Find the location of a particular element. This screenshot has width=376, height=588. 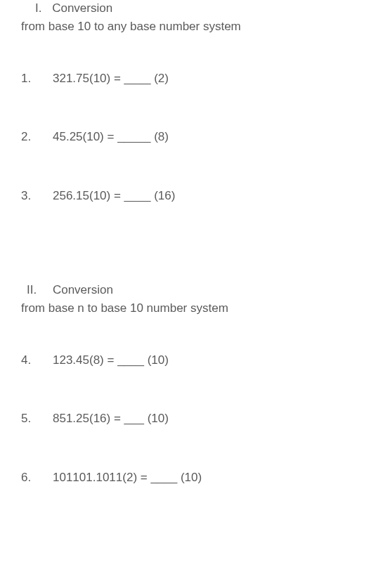

problem-text: 851.25(16) = ___ (10) is located at coordinates (204, 419).